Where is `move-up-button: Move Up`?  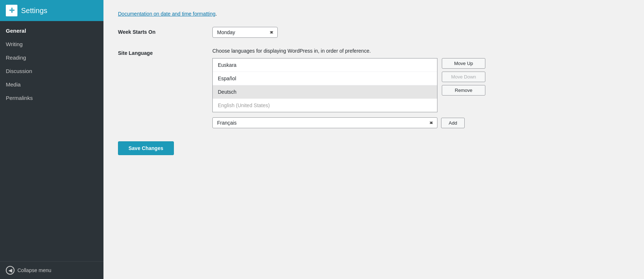
move-up-button: Move Up is located at coordinates (464, 63).